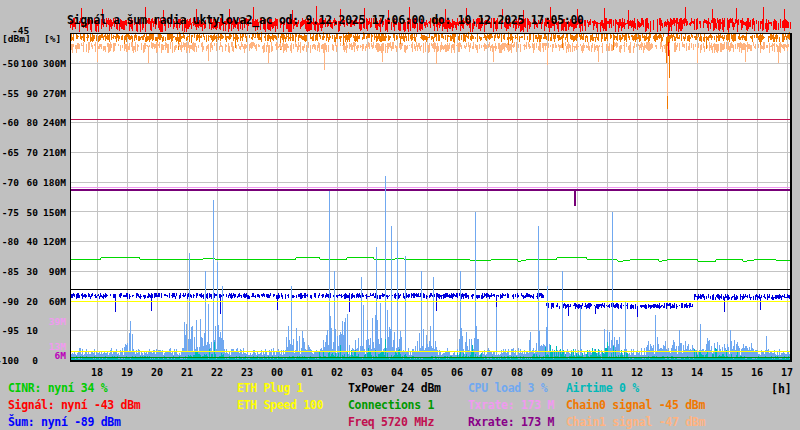 The image size is (800, 430). What do you see at coordinates (757, 372) in the screenshot?
I see `x-axis-hour-label: 16` at bounding box center [757, 372].